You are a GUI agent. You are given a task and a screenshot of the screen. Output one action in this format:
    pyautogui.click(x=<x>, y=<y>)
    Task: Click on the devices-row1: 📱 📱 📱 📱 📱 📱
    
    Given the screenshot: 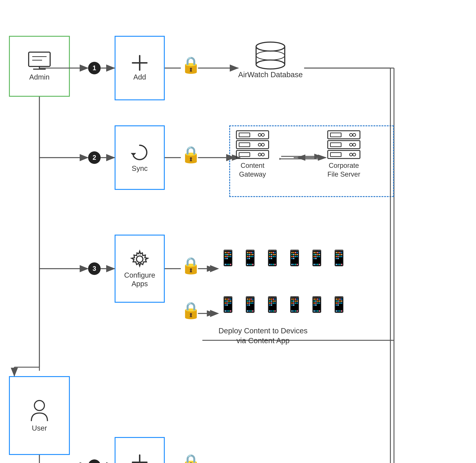 What is the action you would take?
    pyautogui.click(x=283, y=258)
    